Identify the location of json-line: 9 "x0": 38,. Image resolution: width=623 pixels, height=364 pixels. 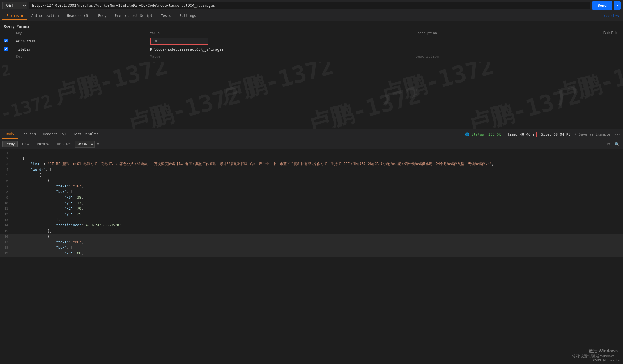
(312, 198).